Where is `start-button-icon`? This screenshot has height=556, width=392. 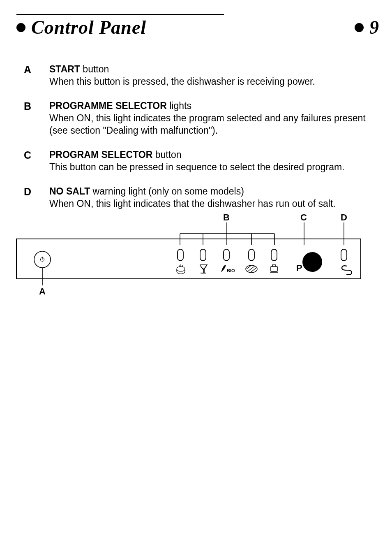
start-button-icon is located at coordinates (42, 259).